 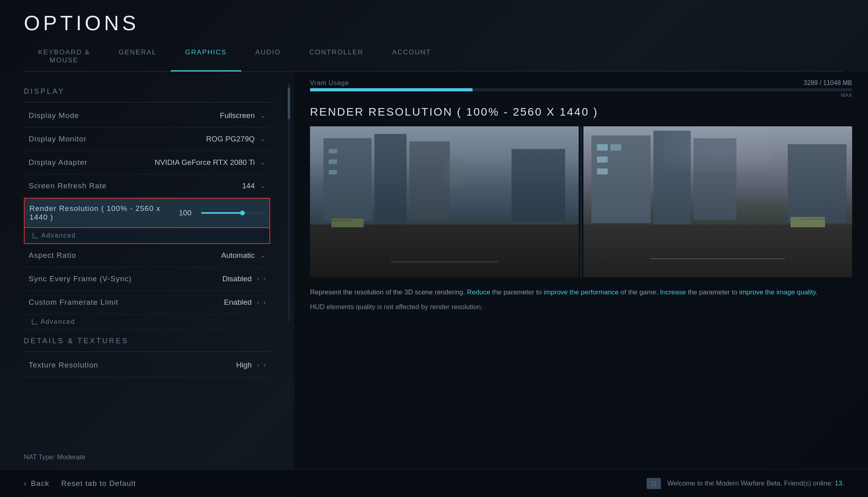 I want to click on vram-bar-fill, so click(x=391, y=90).